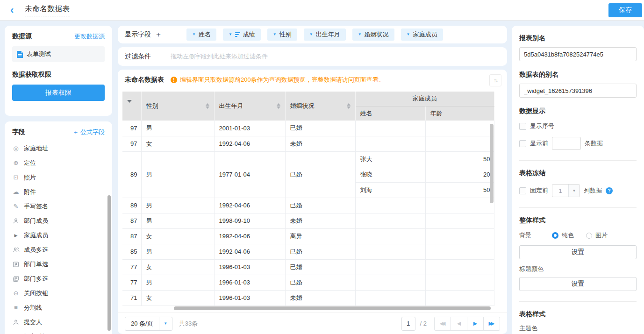  Describe the element at coordinates (390, 113) in the screenshot. I see `family-name-header: 姓名` at that location.